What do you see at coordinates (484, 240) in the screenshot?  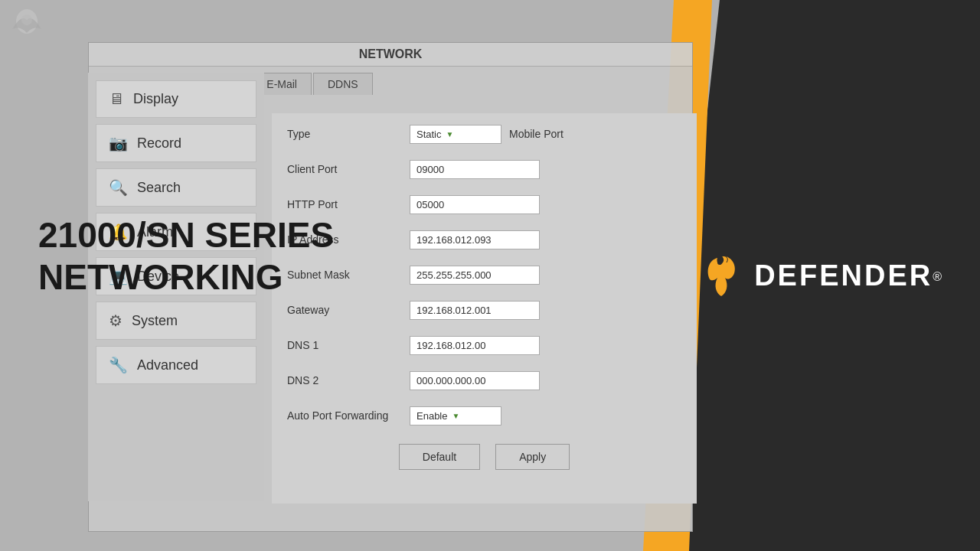 I see `form-row-ip-address: IP Address` at bounding box center [484, 240].